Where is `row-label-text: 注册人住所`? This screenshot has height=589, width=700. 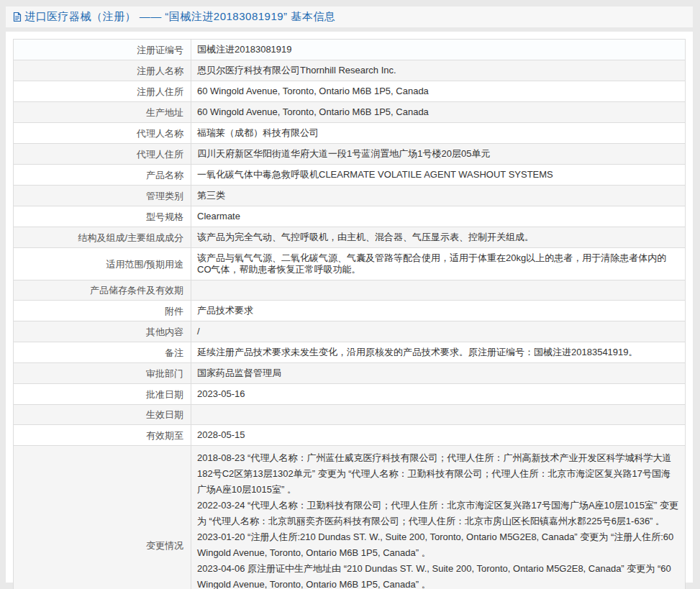 row-label-text: 注册人住所 is located at coordinates (160, 92).